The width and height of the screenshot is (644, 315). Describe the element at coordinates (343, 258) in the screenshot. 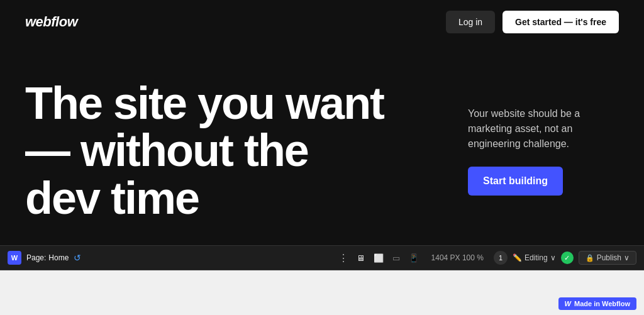

I see `more-options-icon: ⋮` at that location.